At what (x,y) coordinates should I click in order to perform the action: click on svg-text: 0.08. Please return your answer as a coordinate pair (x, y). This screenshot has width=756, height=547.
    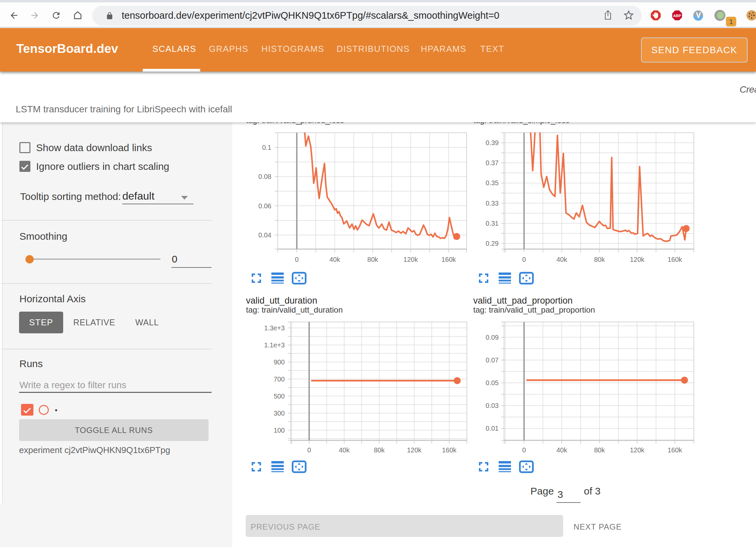
    Looking at the image, I should click on (265, 177).